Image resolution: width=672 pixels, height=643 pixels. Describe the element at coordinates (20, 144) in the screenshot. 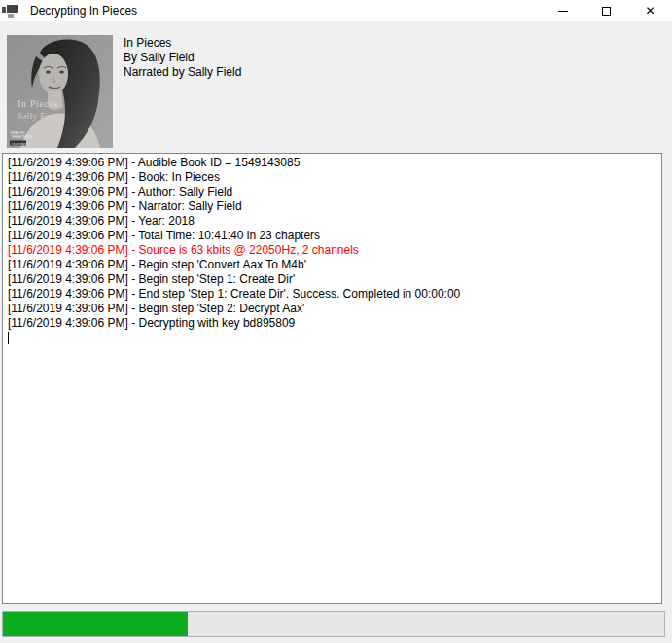

I see `cover-badge-line3: Unabridged` at that location.